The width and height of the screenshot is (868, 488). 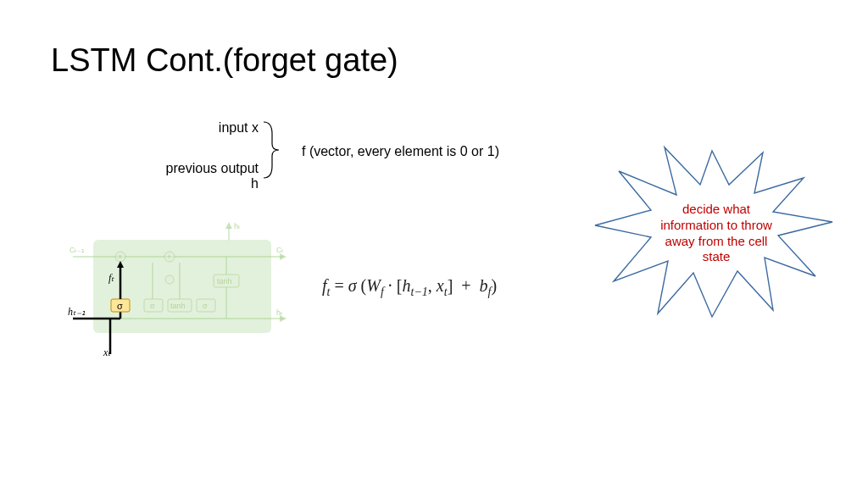 What do you see at coordinates (120, 306) in the screenshot?
I see `sigma-label: σ` at bounding box center [120, 306].